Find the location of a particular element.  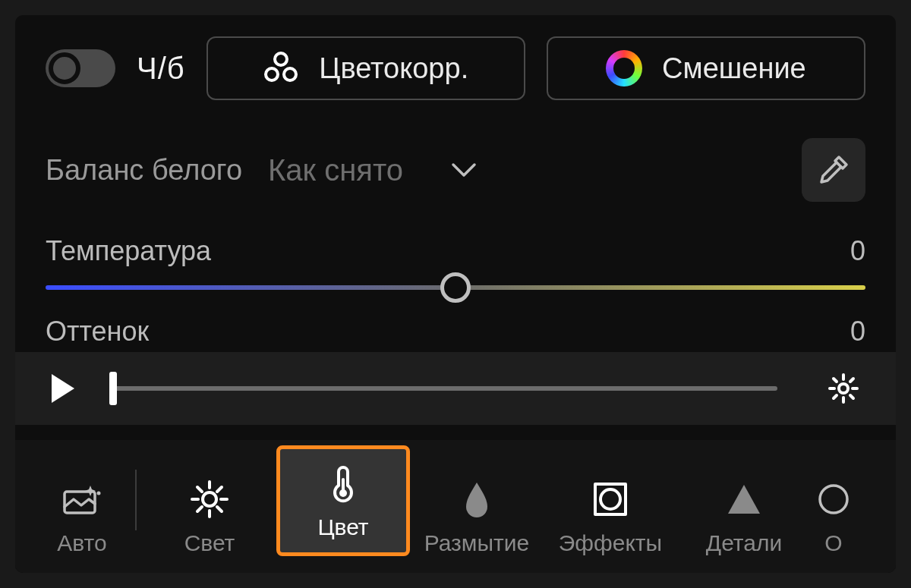

bw-label: Ч/б is located at coordinates (161, 68).